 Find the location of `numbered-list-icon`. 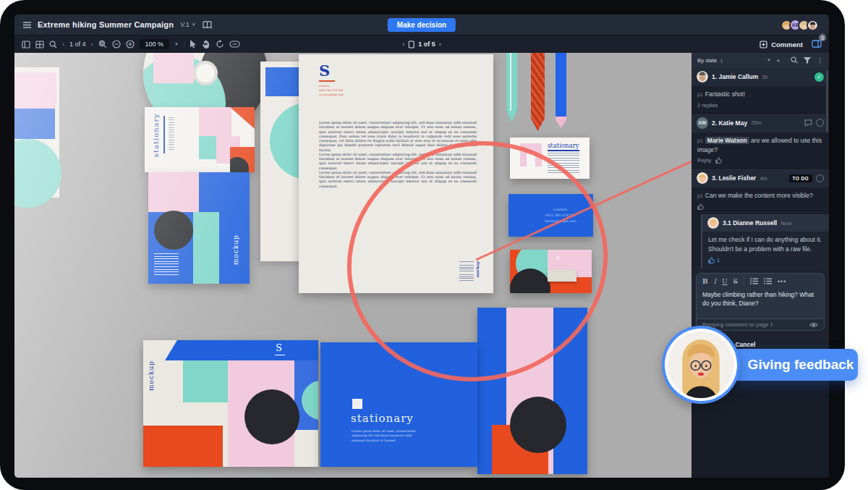

numbered-list-icon is located at coordinates (768, 281).